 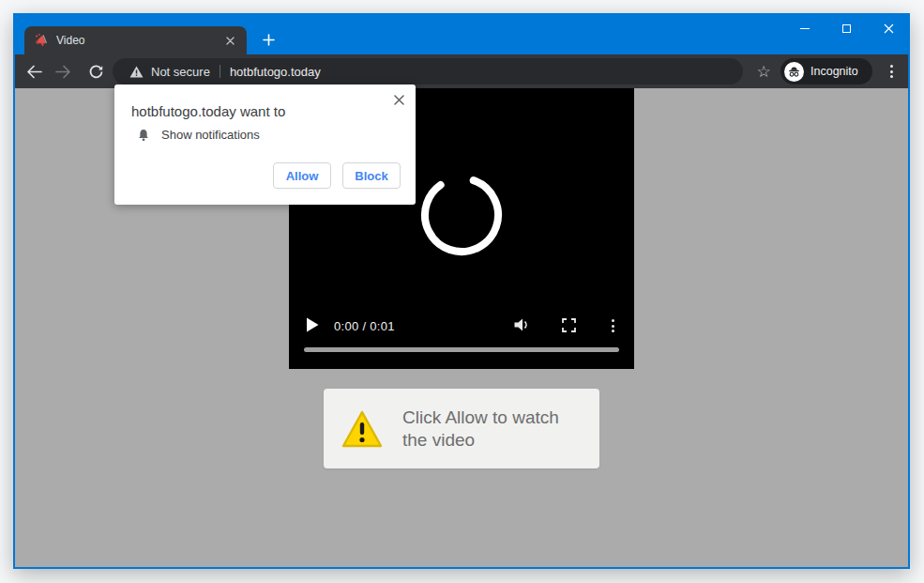 I want to click on play-button-icon, so click(x=312, y=325).